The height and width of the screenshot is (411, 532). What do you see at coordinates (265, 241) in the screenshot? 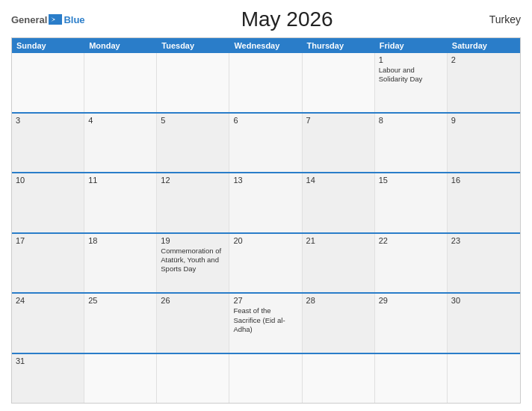
I see `day-number: 20` at bounding box center [265, 241].